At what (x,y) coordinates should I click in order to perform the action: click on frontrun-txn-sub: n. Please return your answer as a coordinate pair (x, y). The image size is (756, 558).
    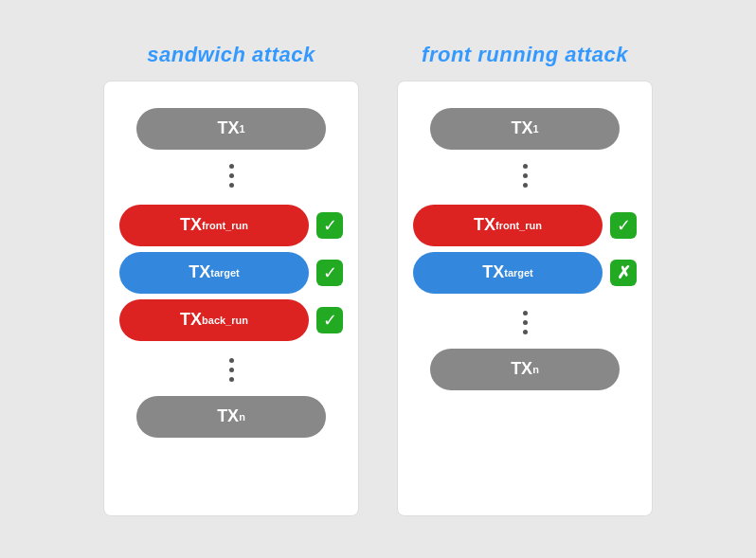
    Looking at the image, I should click on (536, 369).